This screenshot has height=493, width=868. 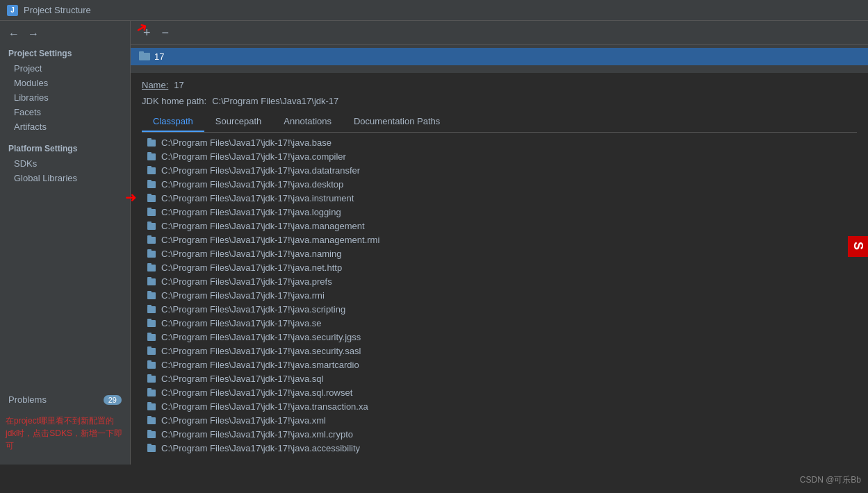 What do you see at coordinates (165, 33) in the screenshot?
I see `remove-sdk-button: −` at bounding box center [165, 33].